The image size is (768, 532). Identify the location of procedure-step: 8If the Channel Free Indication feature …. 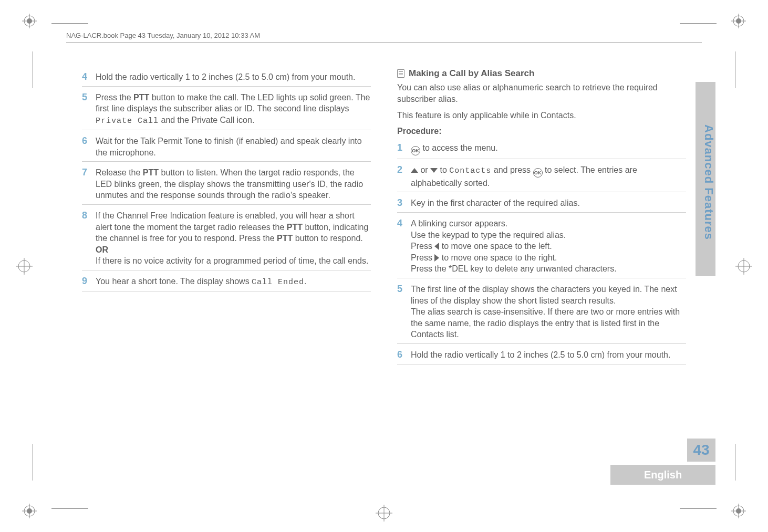
(226, 238).